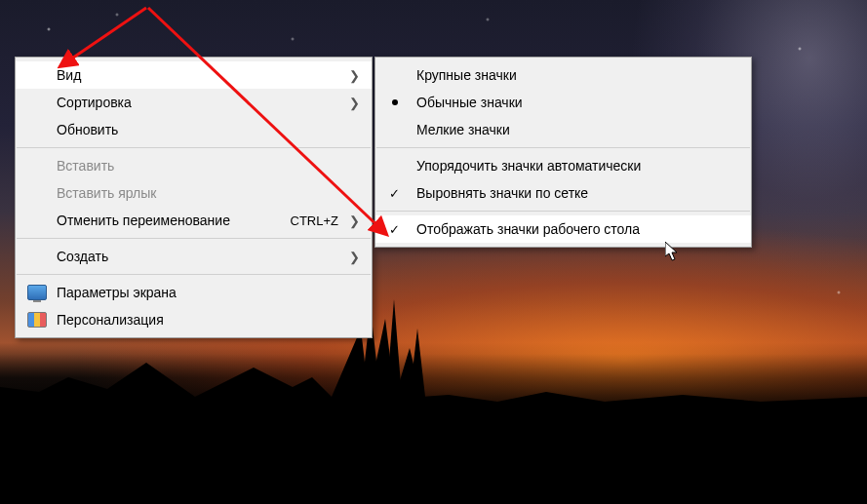 The width and height of the screenshot is (867, 504). I want to click on menu-item-label: Выровнять значки по сетке, so click(502, 193).